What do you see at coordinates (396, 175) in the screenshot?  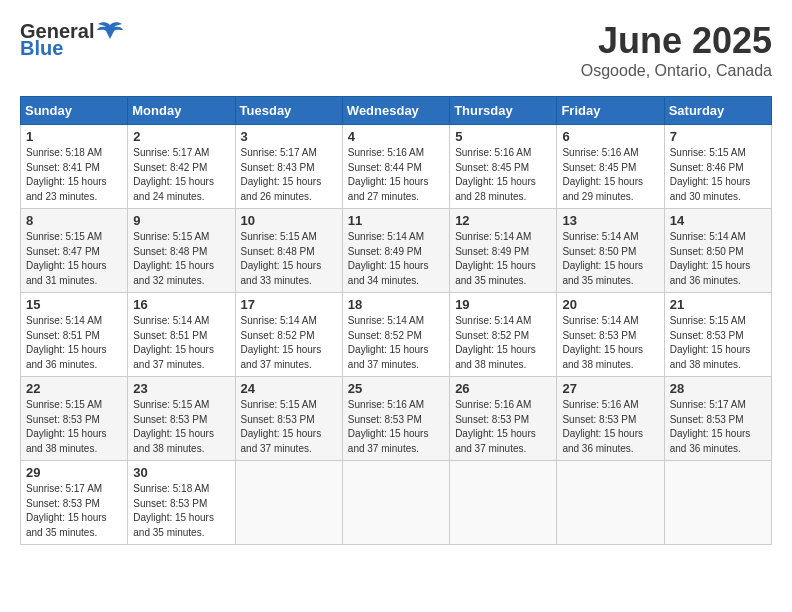 I see `day-info: Sunrise: 5:16 AM Sunset: 8:44 PM Dayligh…` at bounding box center [396, 175].